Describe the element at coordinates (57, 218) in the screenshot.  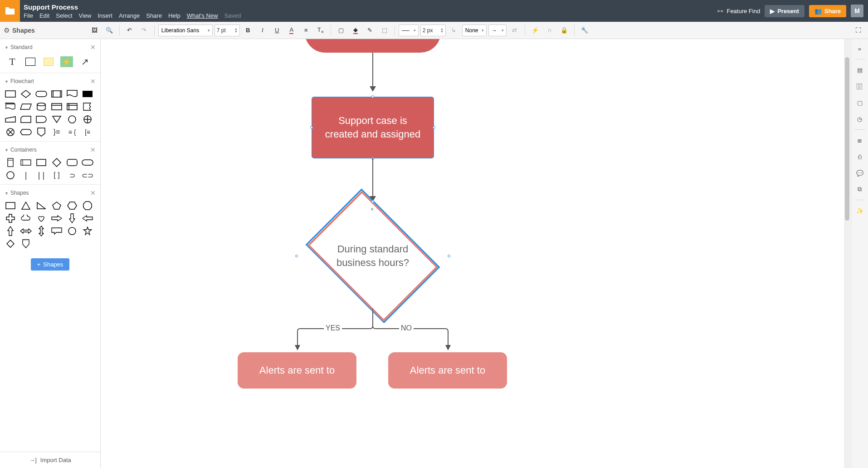
I see `sh-arrow-right` at that location.